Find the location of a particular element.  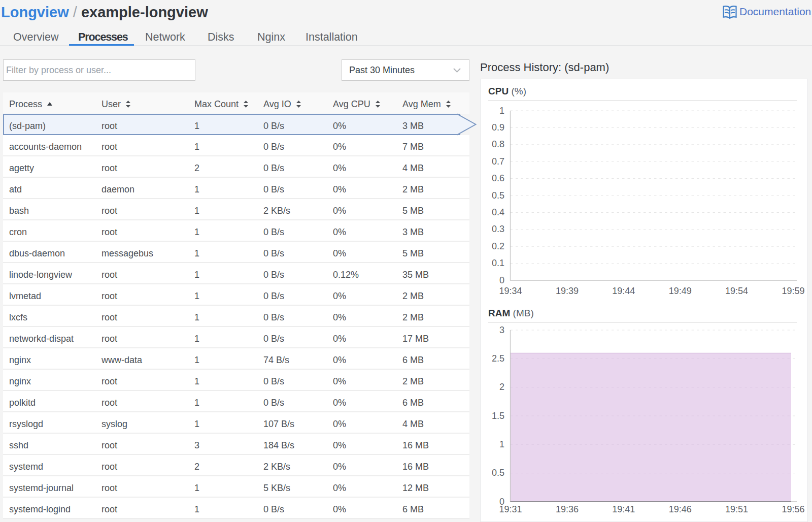

svg-text: 2 is located at coordinates (502, 387).